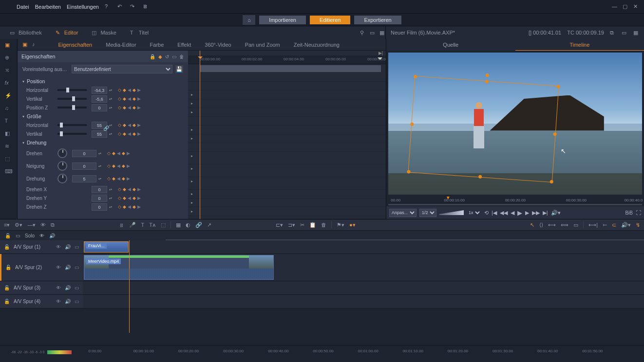 The height and width of the screenshot is (362, 644). I want to click on nav-edit: Editieren, so click(330, 20).